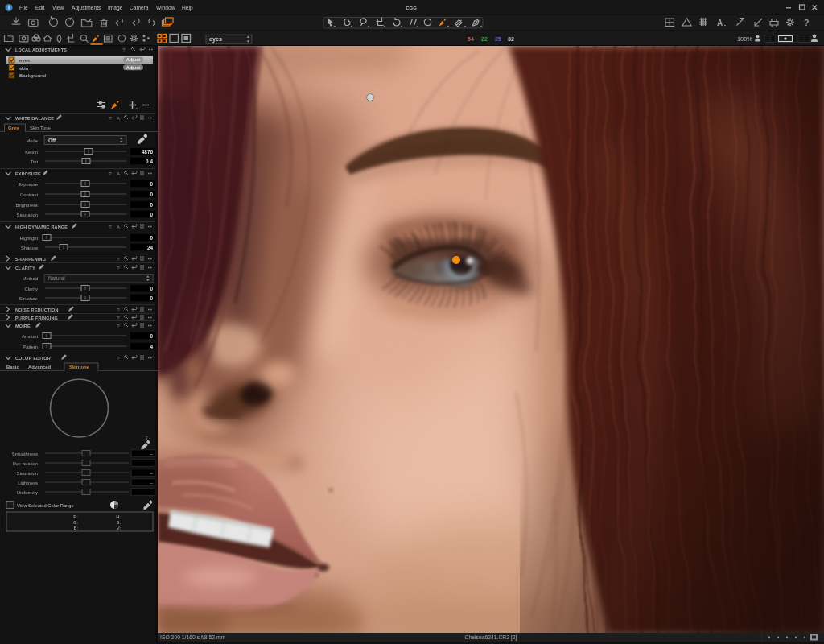 The image size is (824, 644). I want to click on svg-text: Chelsea6241.CR2 [2], so click(491, 638).